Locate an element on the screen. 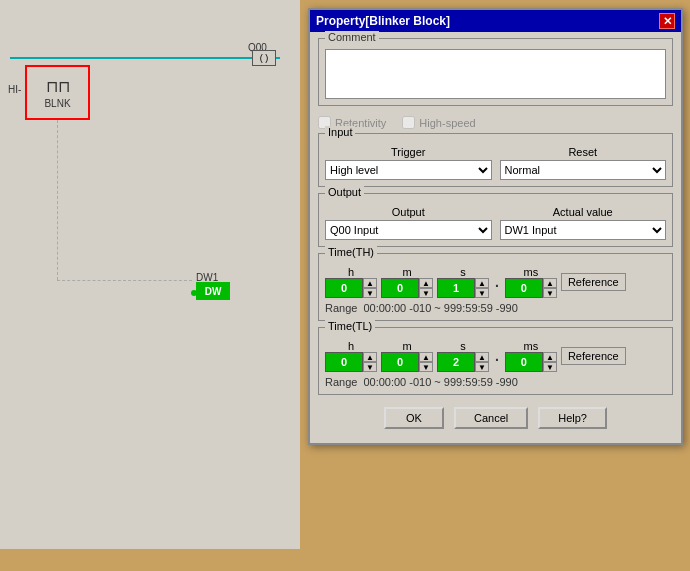 The height and width of the screenshot is (571, 690). th-range-value: 00:00:00 -010 ~ 999:59:59 -990 is located at coordinates (440, 308).